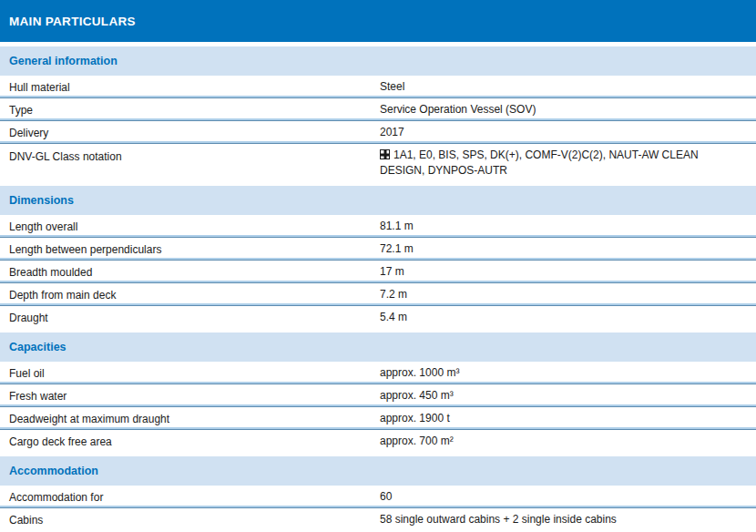  I want to click on row-value: 17 m, so click(568, 271).